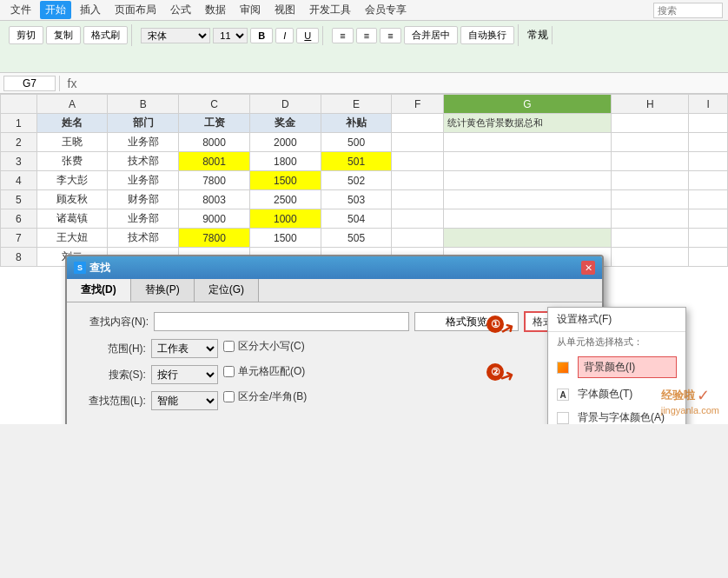 Image resolution: width=728 pixels, height=578 pixels. Describe the element at coordinates (650, 143) in the screenshot. I see `cell-h2` at that location.